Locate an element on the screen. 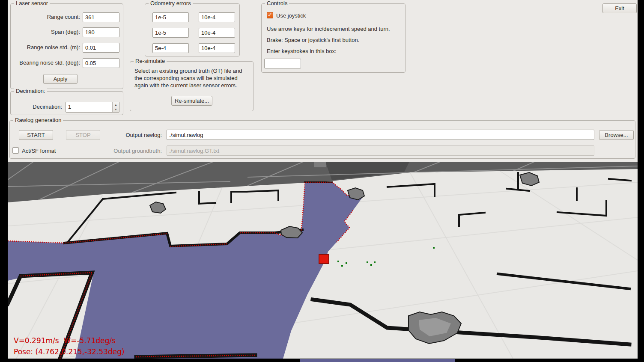 This screenshot has height=362, width=644. span-deg-label: Span (deg): is located at coordinates (46, 32).